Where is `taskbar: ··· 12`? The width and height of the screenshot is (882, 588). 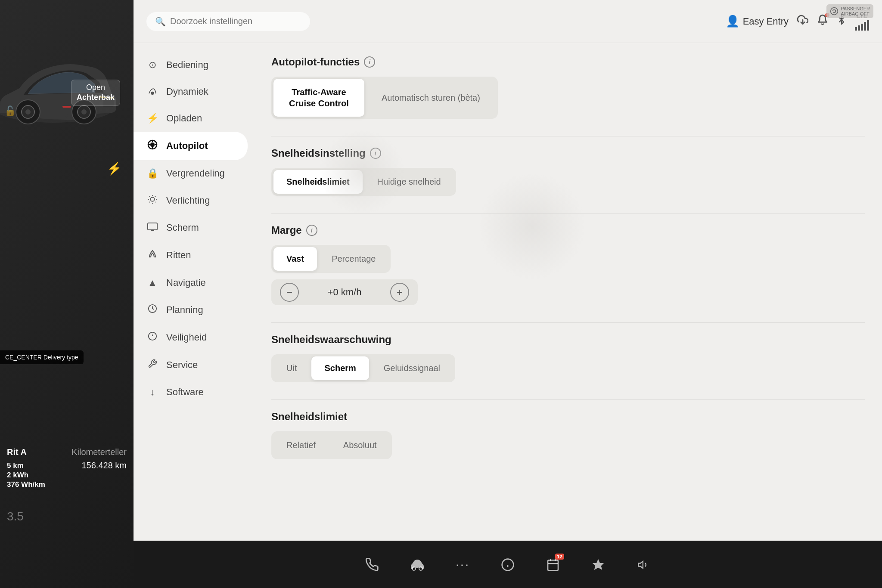
taskbar: ··· 12 is located at coordinates (508, 564).